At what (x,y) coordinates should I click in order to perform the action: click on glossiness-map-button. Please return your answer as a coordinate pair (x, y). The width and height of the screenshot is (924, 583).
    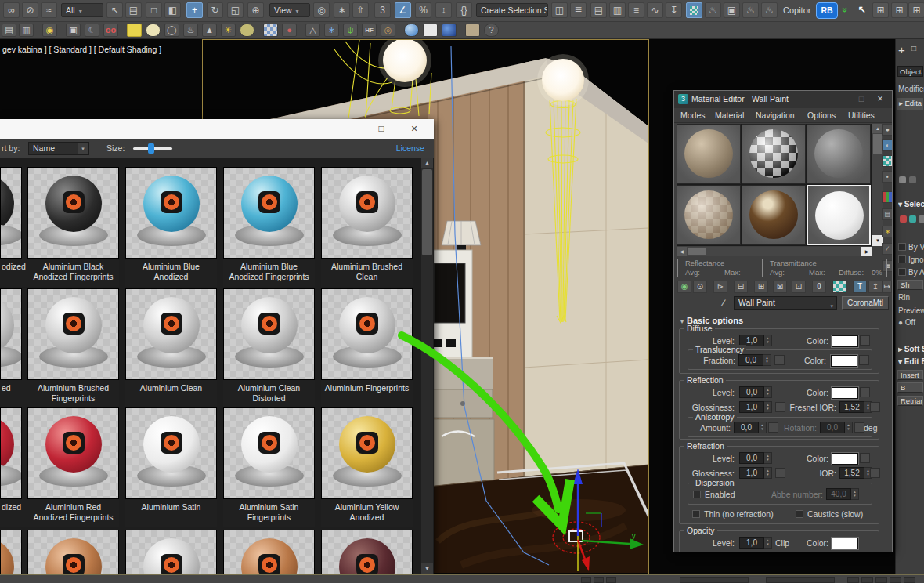
    Looking at the image, I should click on (780, 473).